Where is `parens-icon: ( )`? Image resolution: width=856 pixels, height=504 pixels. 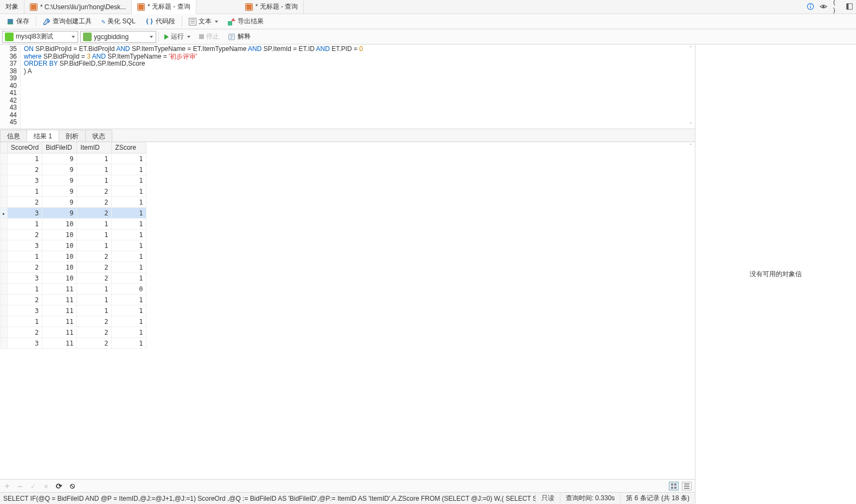 parens-icon: ( ) is located at coordinates (836, 7).